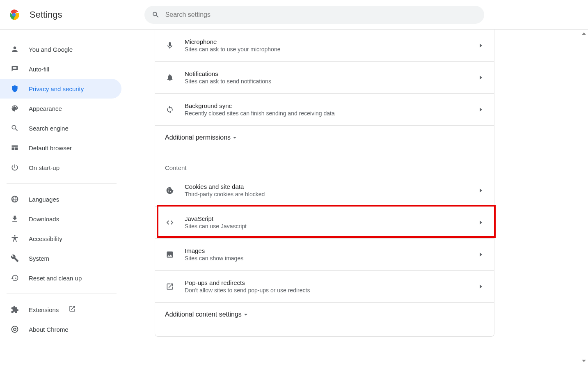 The width and height of the screenshot is (588, 365). Describe the element at coordinates (321, 15) in the screenshot. I see `search-input` at that location.